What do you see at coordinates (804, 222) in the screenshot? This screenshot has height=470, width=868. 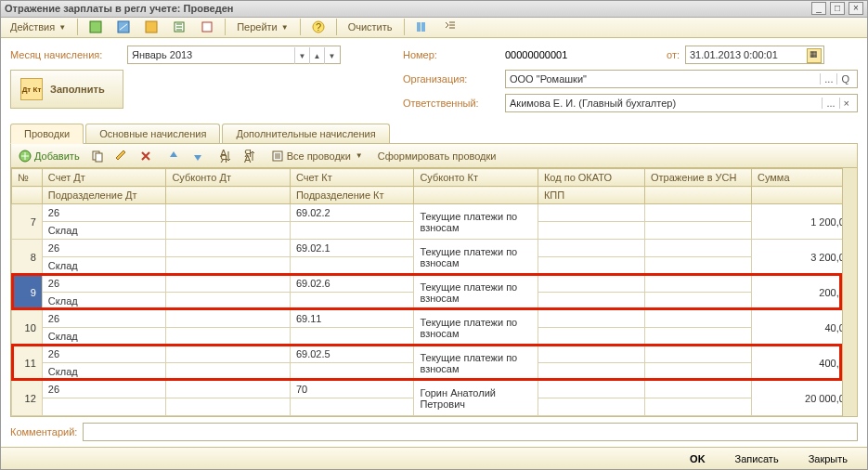 I see `cell-sum: 1 200,00` at bounding box center [804, 222].